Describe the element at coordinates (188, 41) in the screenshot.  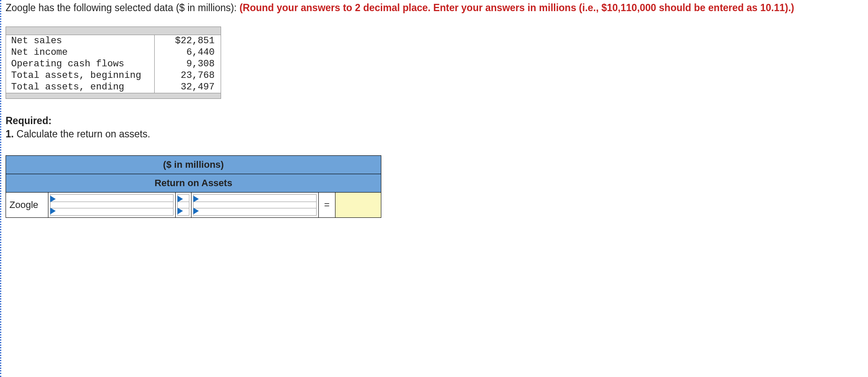
I see `data-value: $22,851` at that location.